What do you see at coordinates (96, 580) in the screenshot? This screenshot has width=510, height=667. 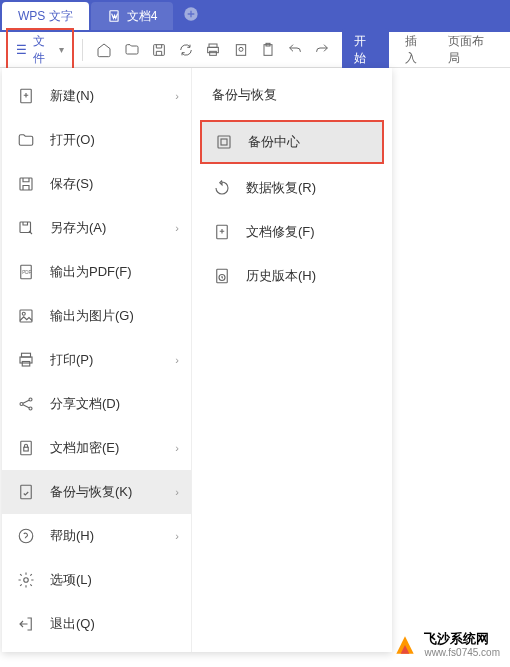 I see `menu-options: 选项(L)` at bounding box center [96, 580].